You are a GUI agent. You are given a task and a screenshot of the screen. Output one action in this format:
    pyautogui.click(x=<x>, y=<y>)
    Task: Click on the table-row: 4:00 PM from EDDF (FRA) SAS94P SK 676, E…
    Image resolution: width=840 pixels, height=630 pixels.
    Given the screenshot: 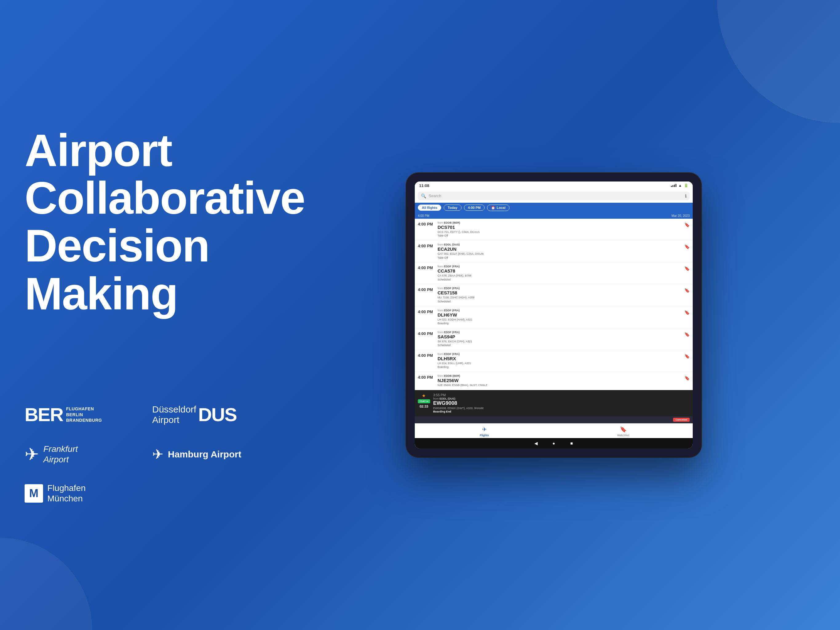 What is the action you would take?
    pyautogui.click(x=554, y=339)
    